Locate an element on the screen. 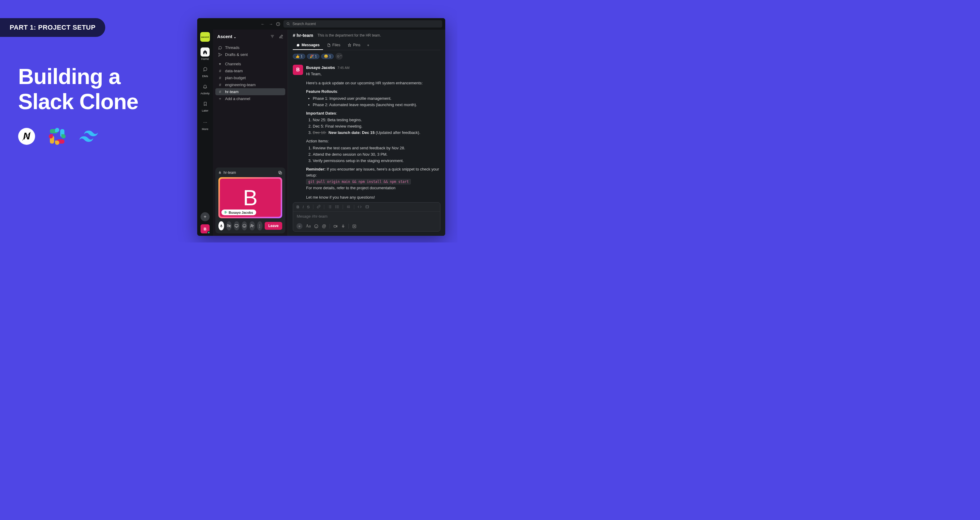  rail-label: Activity is located at coordinates (205, 94).